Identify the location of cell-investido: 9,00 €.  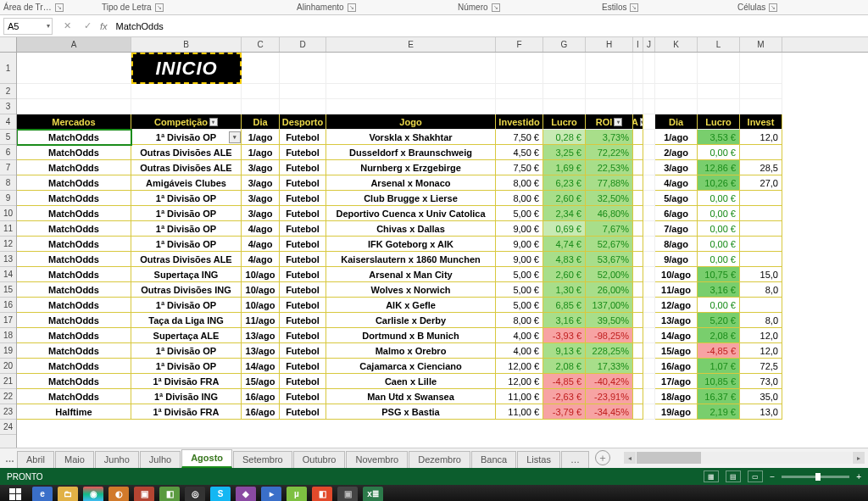
(520, 259).